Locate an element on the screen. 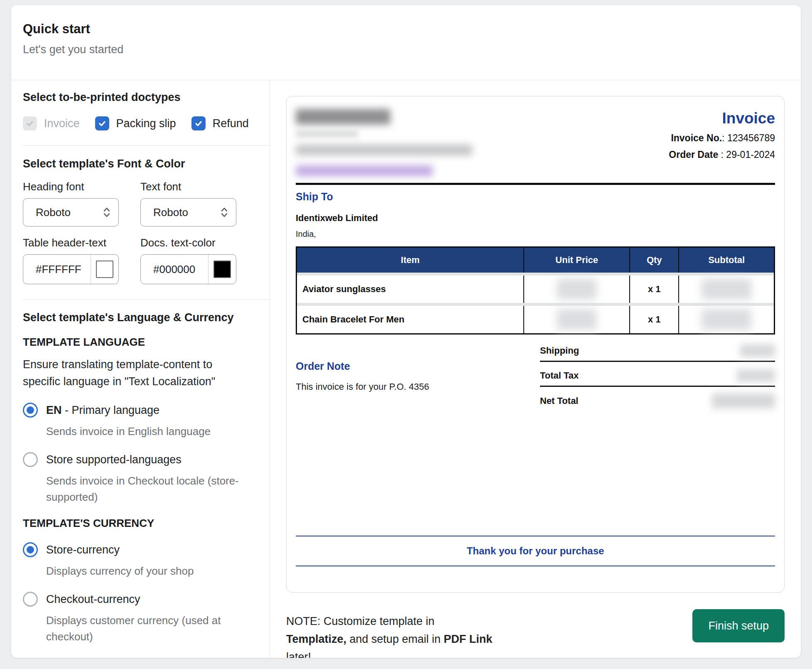 The image size is (812, 669). order-note-block: Order Note This invoice is for your P.O.… is located at coordinates (362, 386).